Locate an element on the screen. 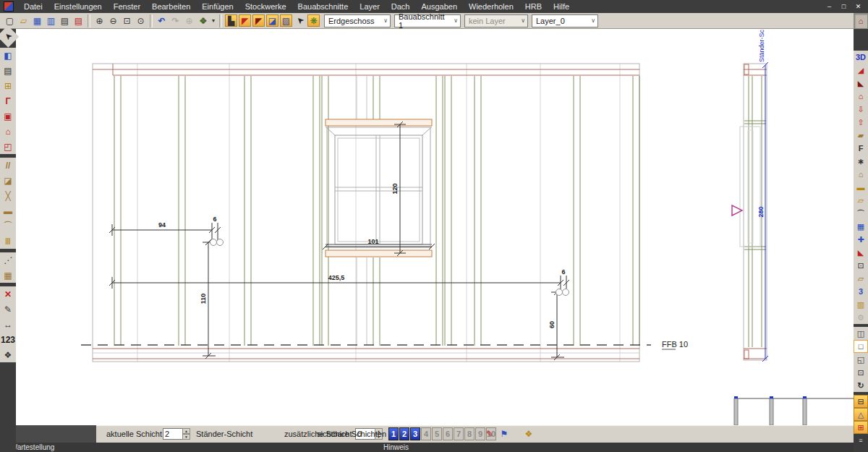 Image resolution: width=868 pixels, height=452 pixels. delete-icon: ✕ is located at coordinates (8, 294).